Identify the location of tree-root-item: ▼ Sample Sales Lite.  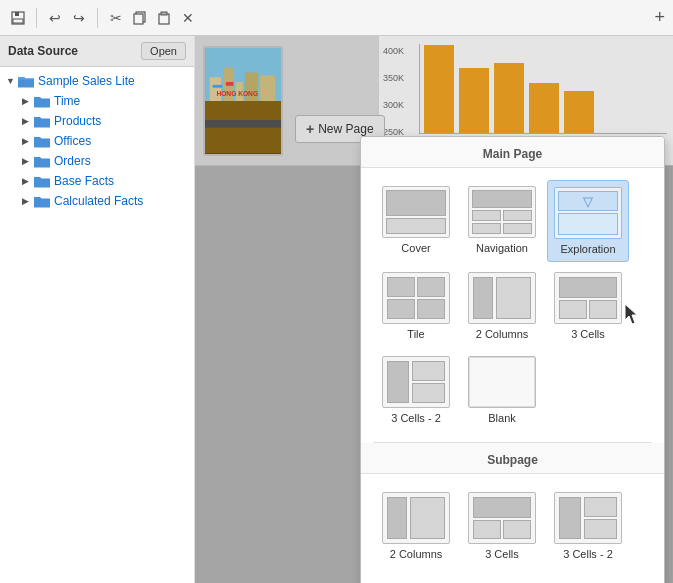
(97, 81).